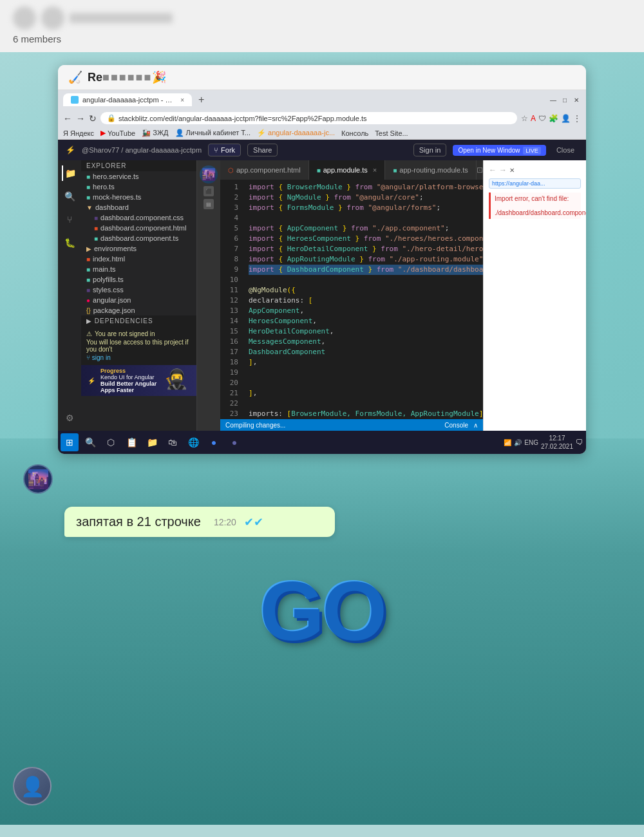  Describe the element at coordinates (68, 118) in the screenshot. I see `back-button: ←` at that location.